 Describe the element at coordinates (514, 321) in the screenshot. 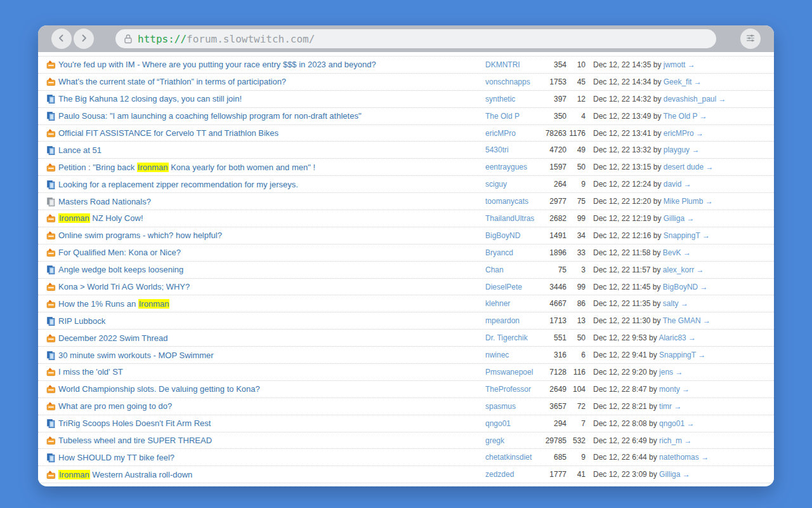

I see `thread-author-link: mpeardon` at that location.